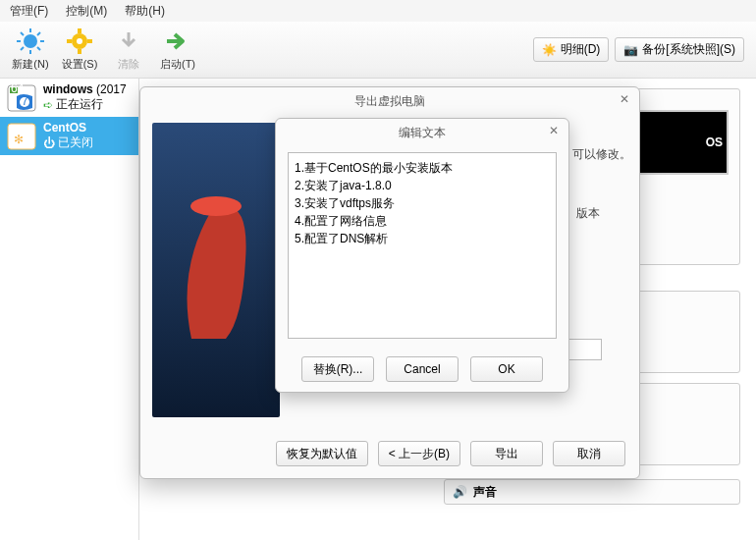  I want to click on play-arrow-icon, so click(178, 41).